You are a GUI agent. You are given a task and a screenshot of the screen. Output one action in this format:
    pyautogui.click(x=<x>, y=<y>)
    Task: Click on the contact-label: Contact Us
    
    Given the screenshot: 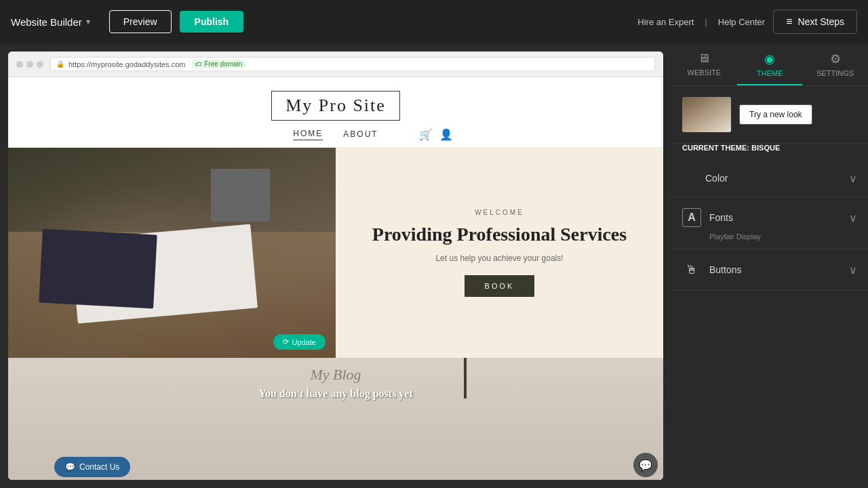 What is the action you would take?
    pyautogui.click(x=99, y=467)
    